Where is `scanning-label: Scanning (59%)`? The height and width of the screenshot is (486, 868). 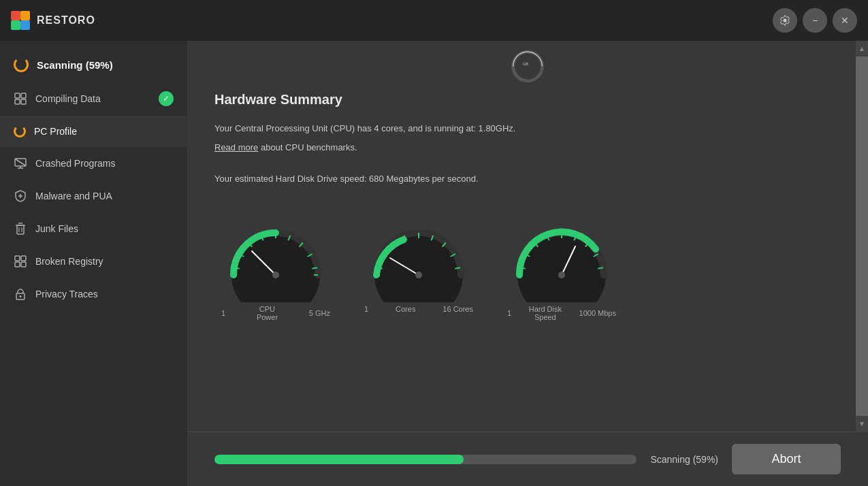
scanning-label: Scanning (59%) is located at coordinates (75, 65).